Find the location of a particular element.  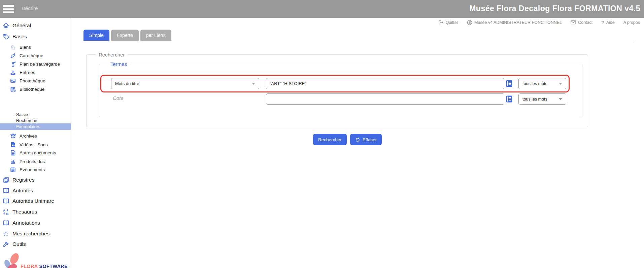

flora-software-logo: FLORASOFTWARE Bibliothèques | Archives |… is located at coordinates (35, 252).